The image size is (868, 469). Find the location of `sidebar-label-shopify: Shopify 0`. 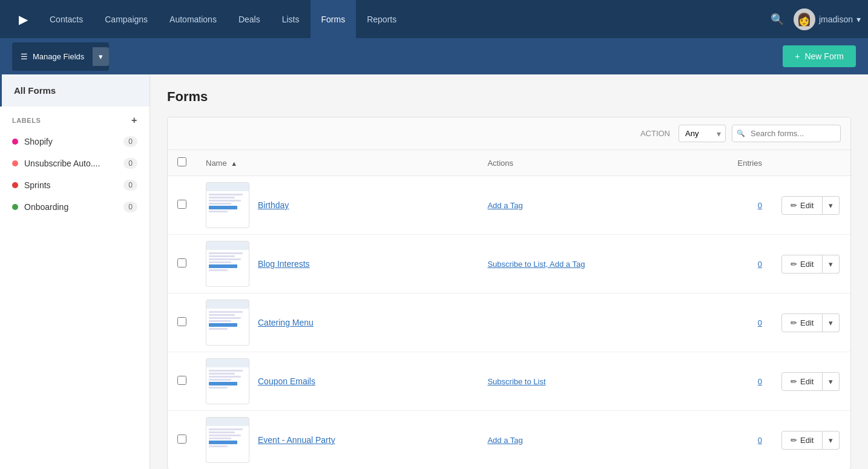

sidebar-label-shopify: Shopify 0 is located at coordinates (75, 142).